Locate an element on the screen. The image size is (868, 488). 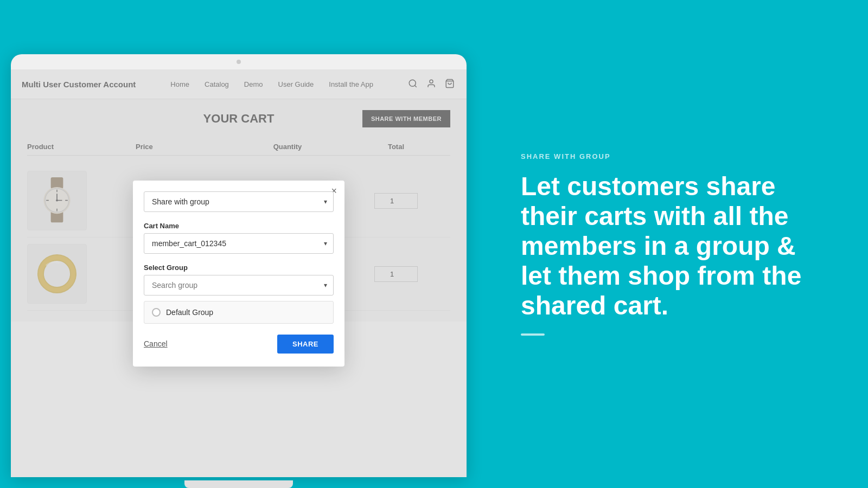
share-modal: × Share with group ▾ Cart Name member_ca… is located at coordinates (239, 273).